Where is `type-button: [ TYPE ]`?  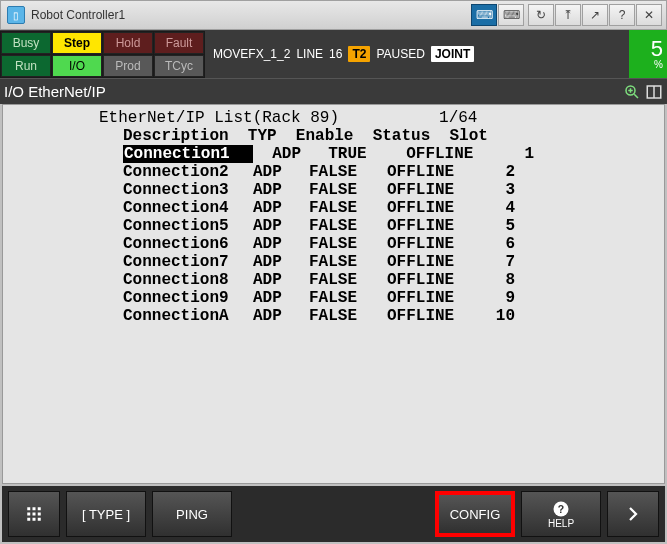 type-button: [ TYPE ] is located at coordinates (106, 514).